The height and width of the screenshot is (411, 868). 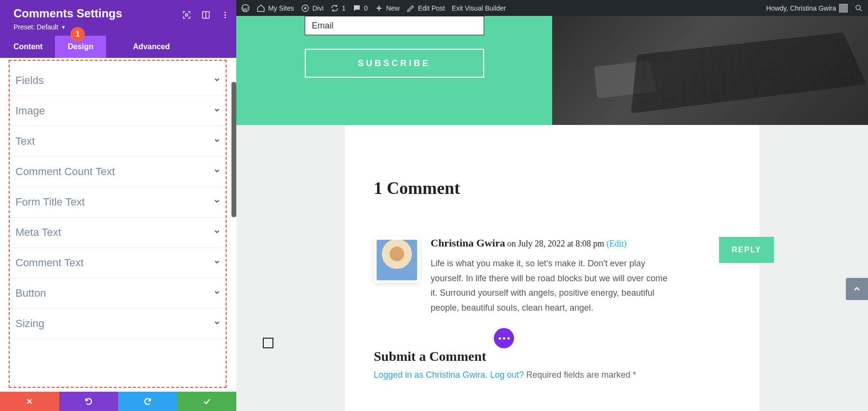 What do you see at coordinates (429, 375) in the screenshot?
I see `logged-in-link: Logged in as Christina Gwira` at bounding box center [429, 375].